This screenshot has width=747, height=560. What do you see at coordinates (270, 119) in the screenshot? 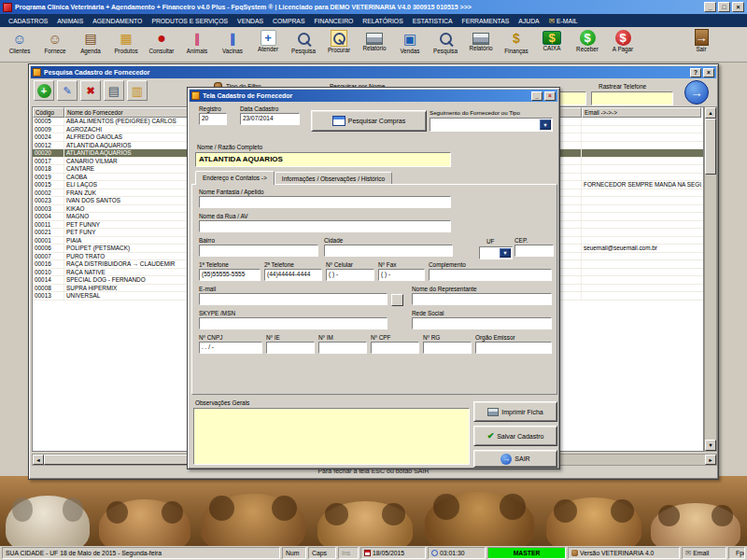
I see `data-cadastro-field: 23/07/2014` at bounding box center [270, 119].